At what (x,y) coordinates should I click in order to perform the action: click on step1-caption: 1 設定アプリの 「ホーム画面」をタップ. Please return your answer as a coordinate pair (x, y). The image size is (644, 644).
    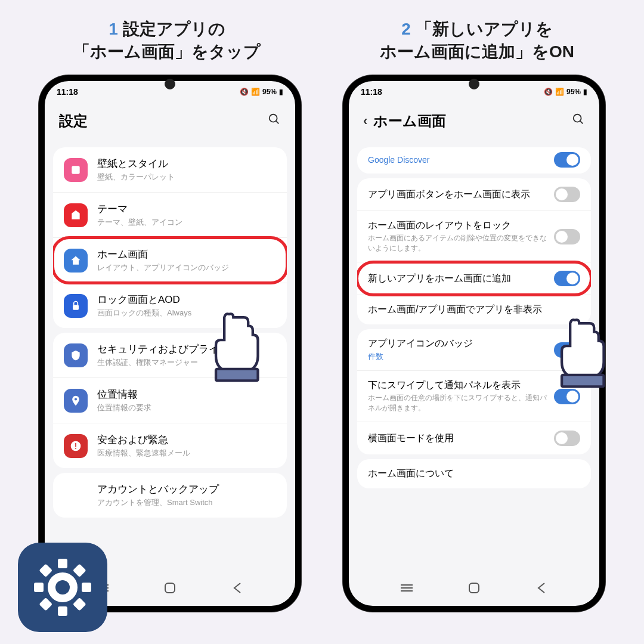
    Looking at the image, I should click on (167, 41).